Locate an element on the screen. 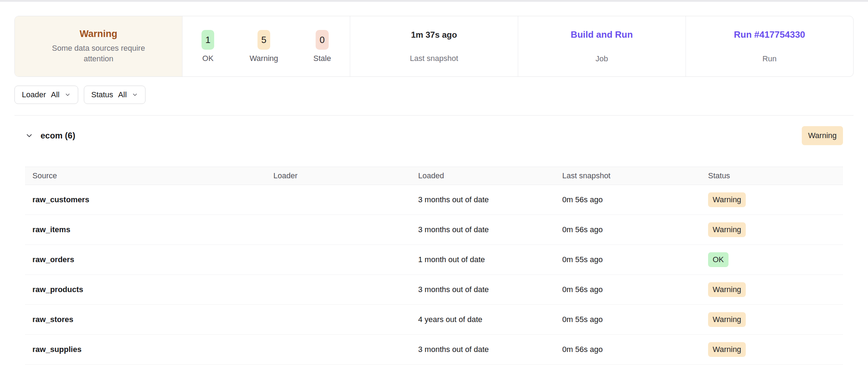 Image resolution: width=868 pixels, height=377 pixels. group-title: ecom (6) is located at coordinates (58, 136).